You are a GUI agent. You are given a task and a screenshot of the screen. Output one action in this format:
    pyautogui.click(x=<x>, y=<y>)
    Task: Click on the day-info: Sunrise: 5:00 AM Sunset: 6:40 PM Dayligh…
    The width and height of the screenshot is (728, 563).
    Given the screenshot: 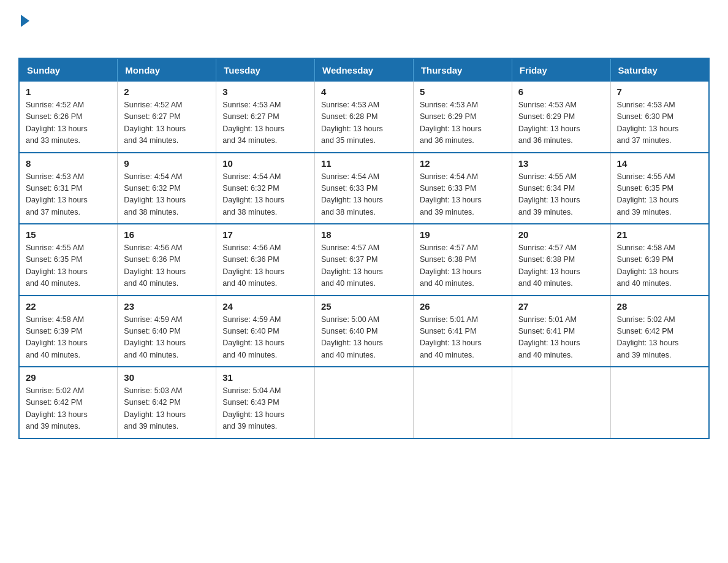 What is the action you would take?
    pyautogui.click(x=364, y=338)
    